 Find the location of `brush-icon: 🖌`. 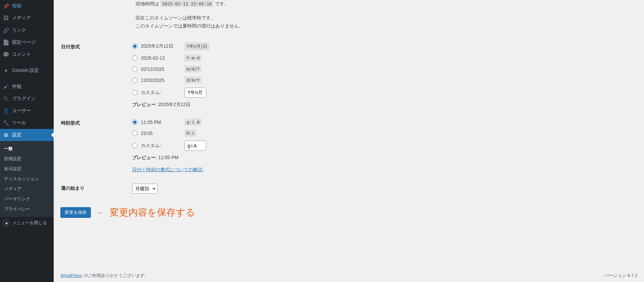

brush-icon: 🖌 is located at coordinates (6, 87).